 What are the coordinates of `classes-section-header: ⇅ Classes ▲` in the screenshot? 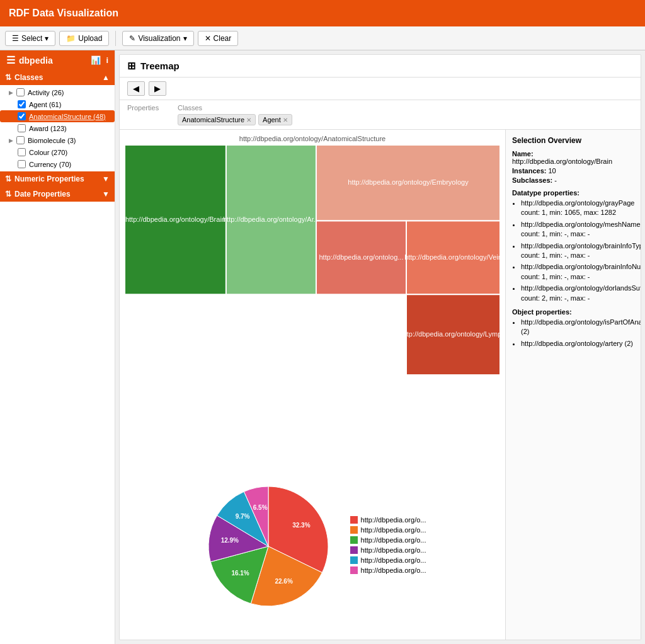 It's located at (57, 78).